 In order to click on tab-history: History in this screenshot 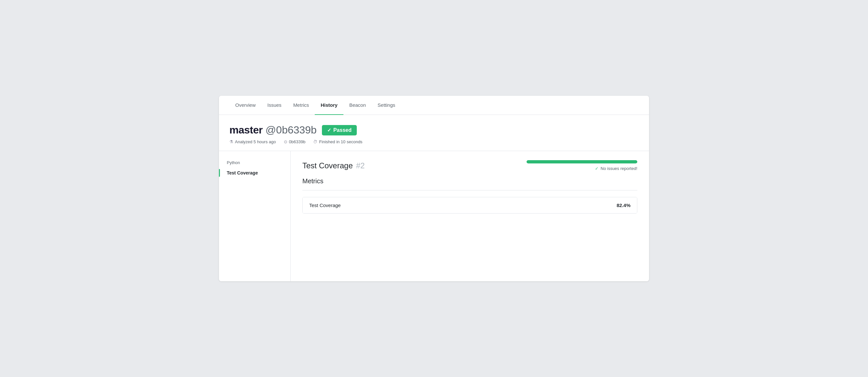, I will do `click(329, 105)`.